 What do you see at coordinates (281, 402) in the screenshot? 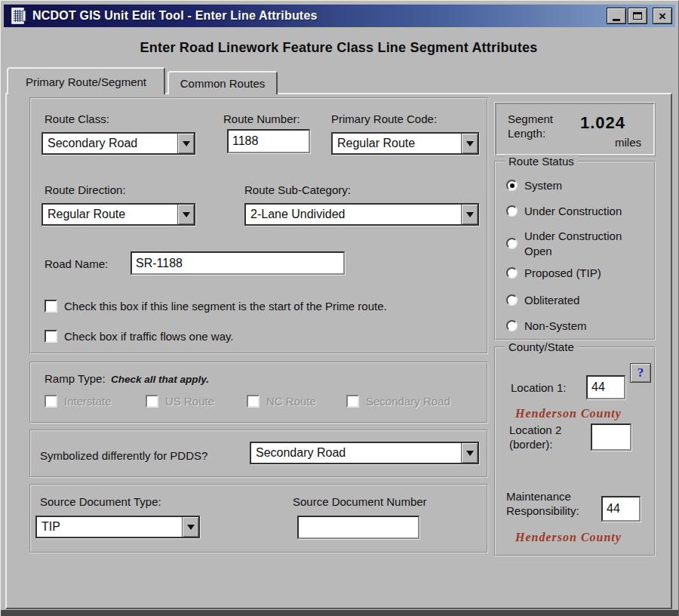
I see `ramp-nc-route-row: NC Route` at bounding box center [281, 402].